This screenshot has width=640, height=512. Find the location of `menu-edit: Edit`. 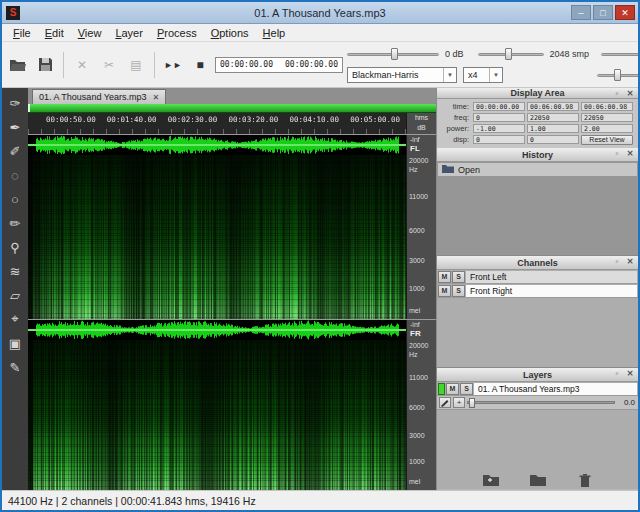

menu-edit: Edit is located at coordinates (54, 33).